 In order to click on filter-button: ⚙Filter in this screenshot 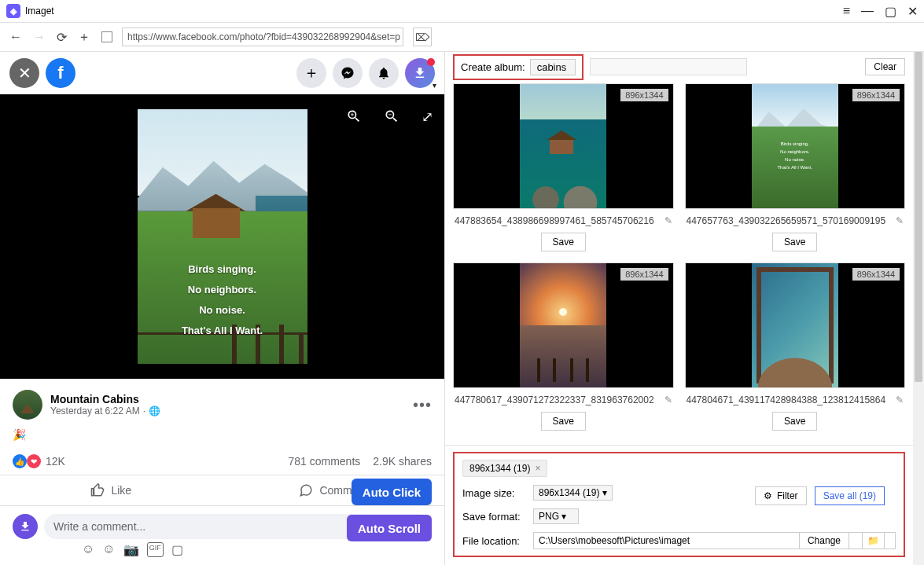, I will do `click(781, 496)`.